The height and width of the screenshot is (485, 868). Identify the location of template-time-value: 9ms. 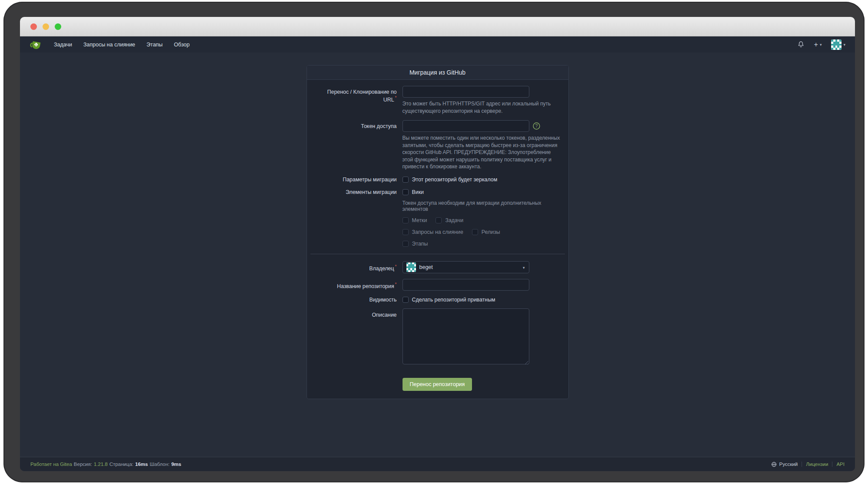
(176, 464).